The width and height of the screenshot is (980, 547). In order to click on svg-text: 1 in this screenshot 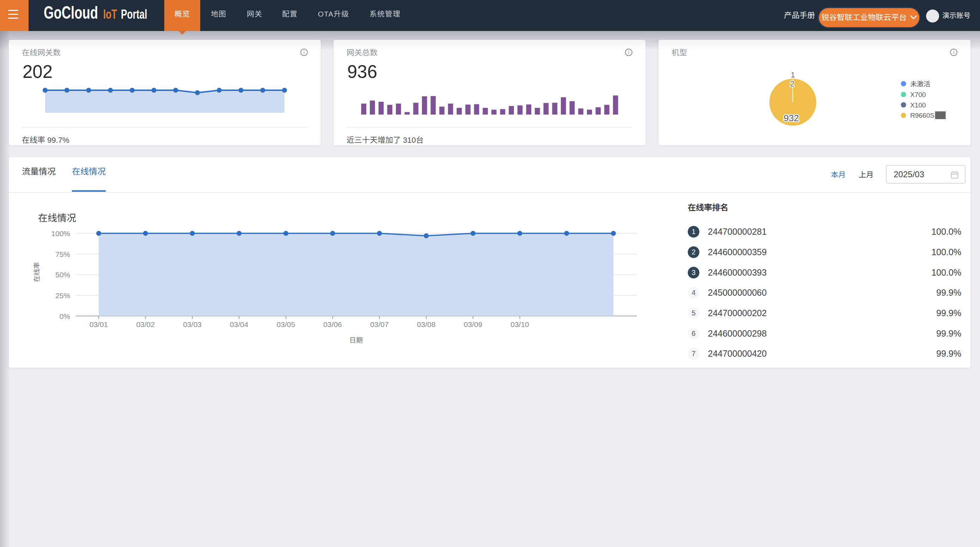, I will do `click(793, 75)`.